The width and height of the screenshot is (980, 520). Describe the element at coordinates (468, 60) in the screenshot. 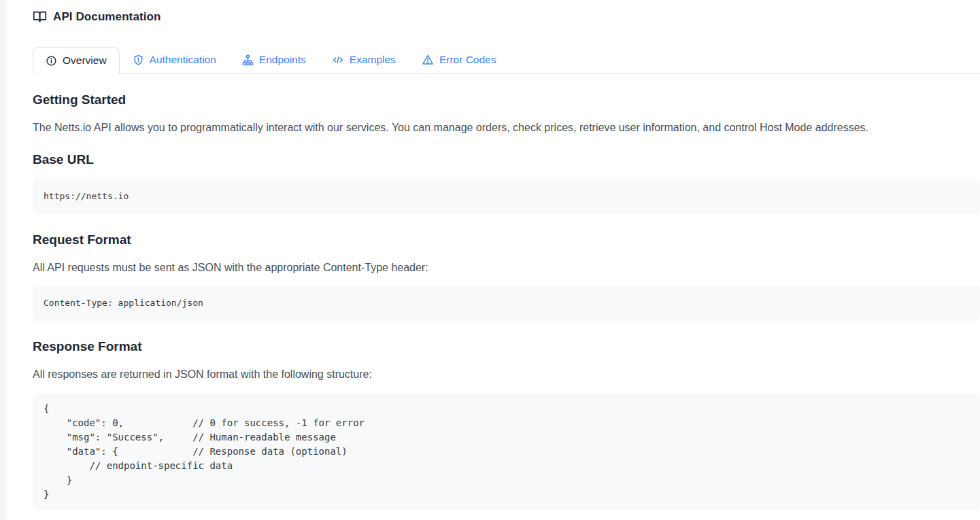

I see `tab-label: Error Codes` at that location.